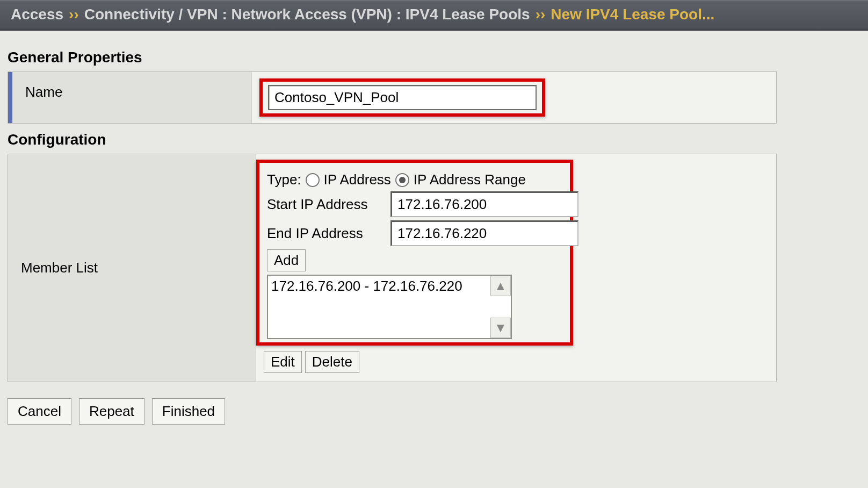 This screenshot has height=488, width=868. Describe the element at coordinates (389, 307) in the screenshot. I see `member-listbox-wrap: 172.16.76.200 - 172.16.76.220 ▲ ▼` at that location.